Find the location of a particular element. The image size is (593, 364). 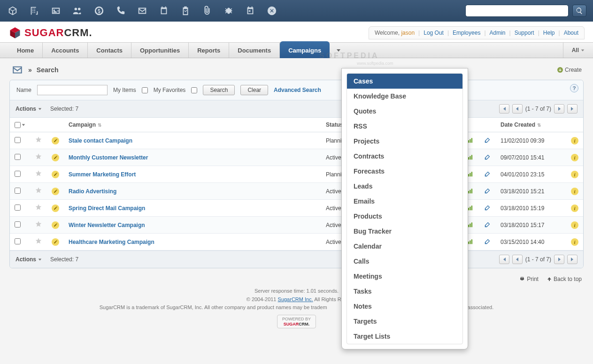

tab-reports: Reports is located at coordinates (209, 50).